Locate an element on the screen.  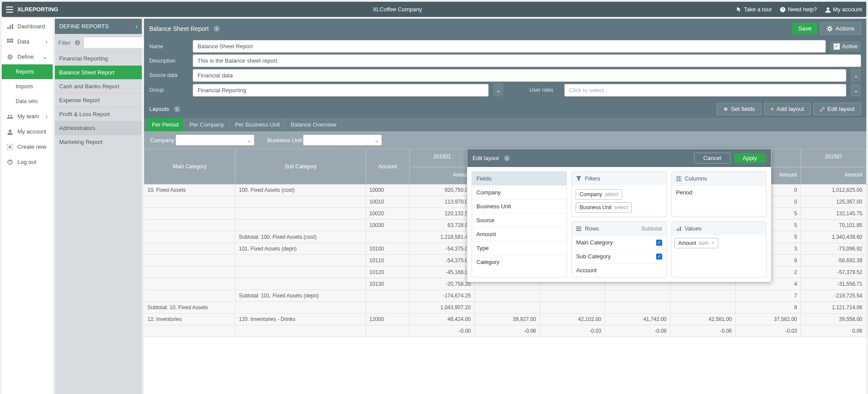
columns-header: Columns is located at coordinates (696, 178).